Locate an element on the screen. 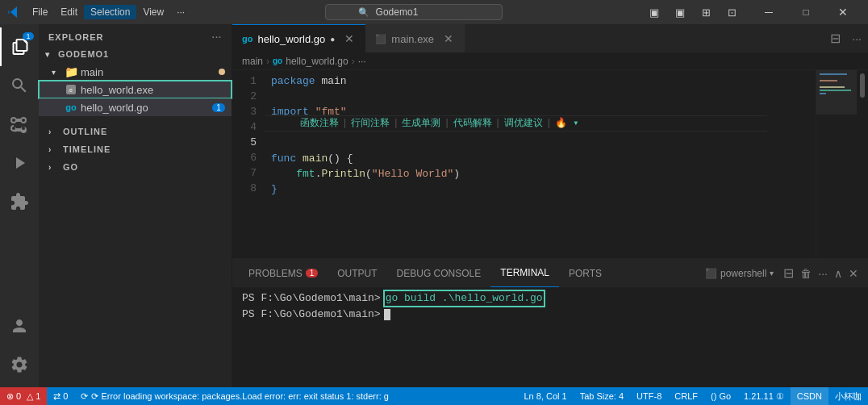 This screenshot has height=405, width=868. status-bar: ⊗ 0 △ 1 ⇄ 0 ⟳ ⟳ Error loading workspace:… is located at coordinates (434, 396).